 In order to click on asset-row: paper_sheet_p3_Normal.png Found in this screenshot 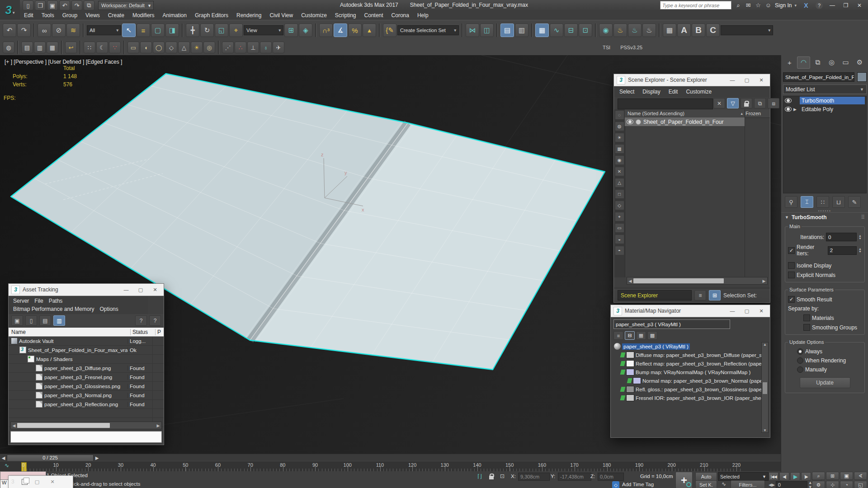, I will do `click(86, 395)`.